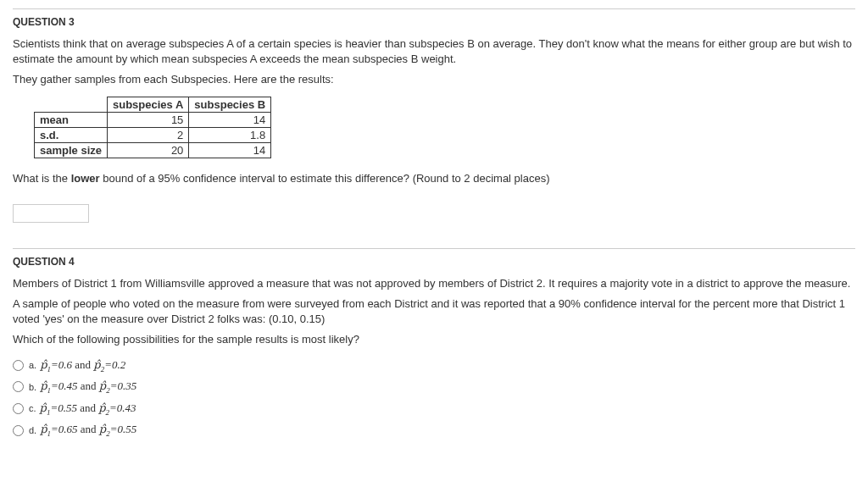  What do you see at coordinates (231, 150) in the screenshot?
I see `cell-size-b: 14` at bounding box center [231, 150].